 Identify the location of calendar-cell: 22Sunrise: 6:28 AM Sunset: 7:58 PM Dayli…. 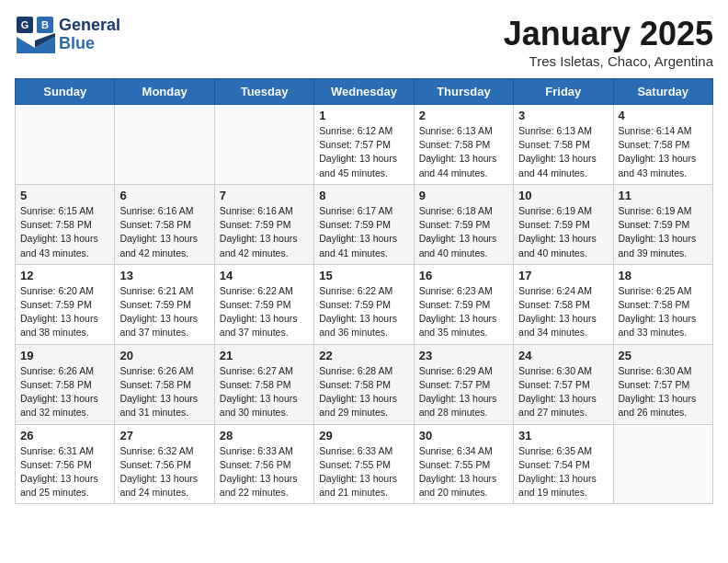
(364, 385).